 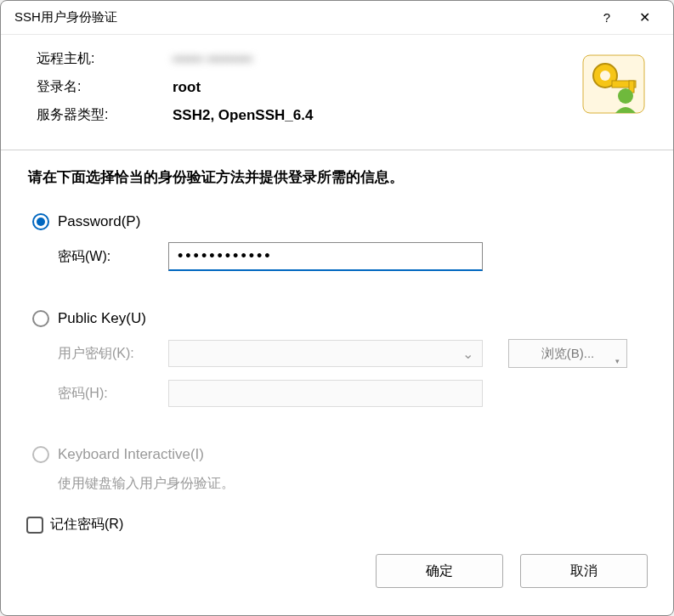 What do you see at coordinates (350, 393) in the screenshot?
I see `pk-password-field-row: 密码(H):` at bounding box center [350, 393].